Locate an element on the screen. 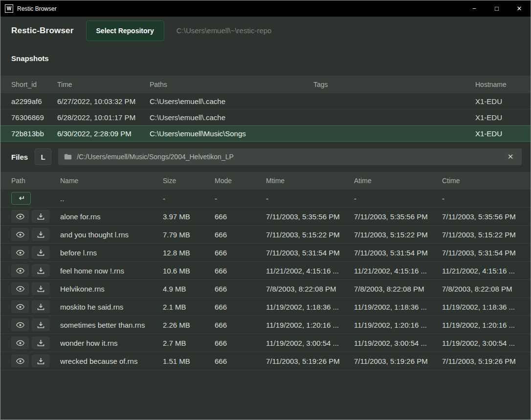 The image size is (531, 420). file-cell-ctime: 11/19/2002, 1:18:36 ... is located at coordinates (481, 307).